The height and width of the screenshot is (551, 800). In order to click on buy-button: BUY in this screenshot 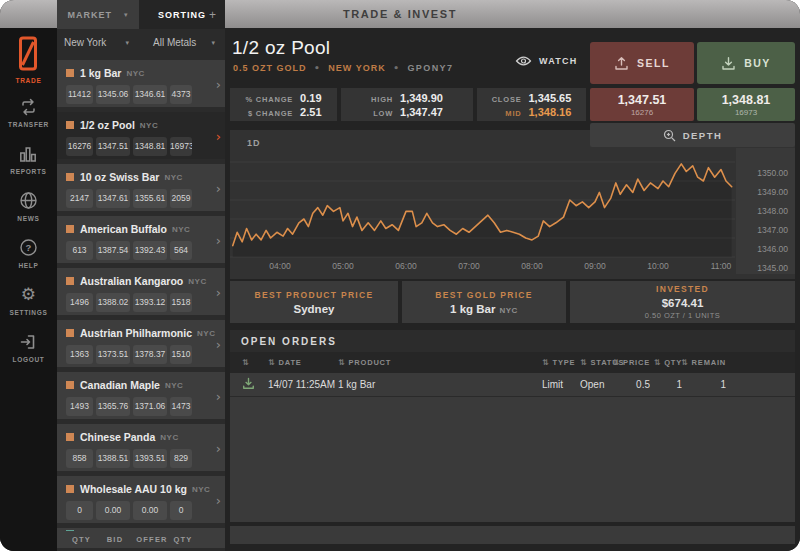, I will do `click(746, 63)`.